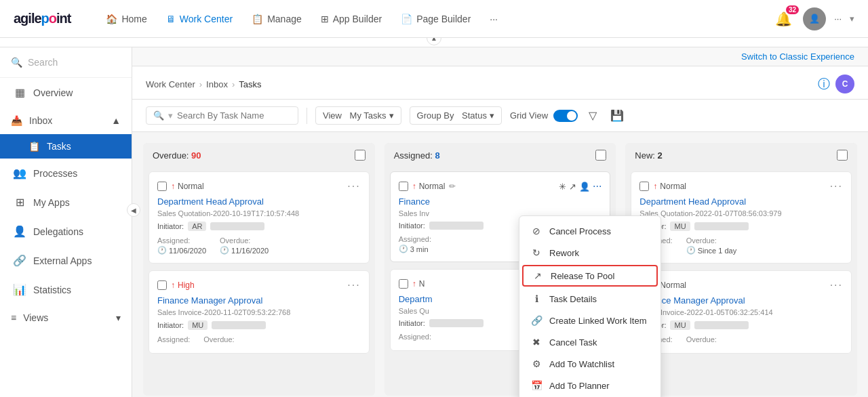 The height and width of the screenshot is (397, 868). What do you see at coordinates (20, 260) in the screenshot?
I see `externalapps-icon: 🔗` at bounding box center [20, 260].